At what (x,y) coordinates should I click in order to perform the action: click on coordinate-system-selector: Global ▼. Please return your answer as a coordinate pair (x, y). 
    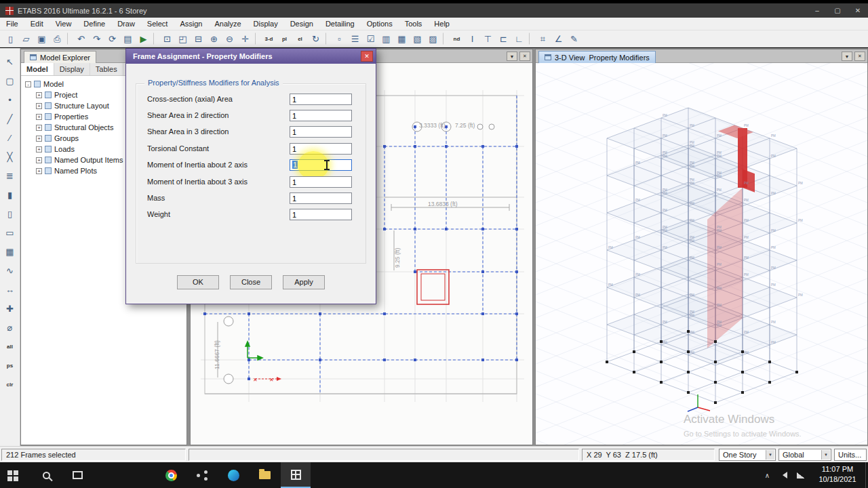
    Looking at the image, I should click on (805, 455).